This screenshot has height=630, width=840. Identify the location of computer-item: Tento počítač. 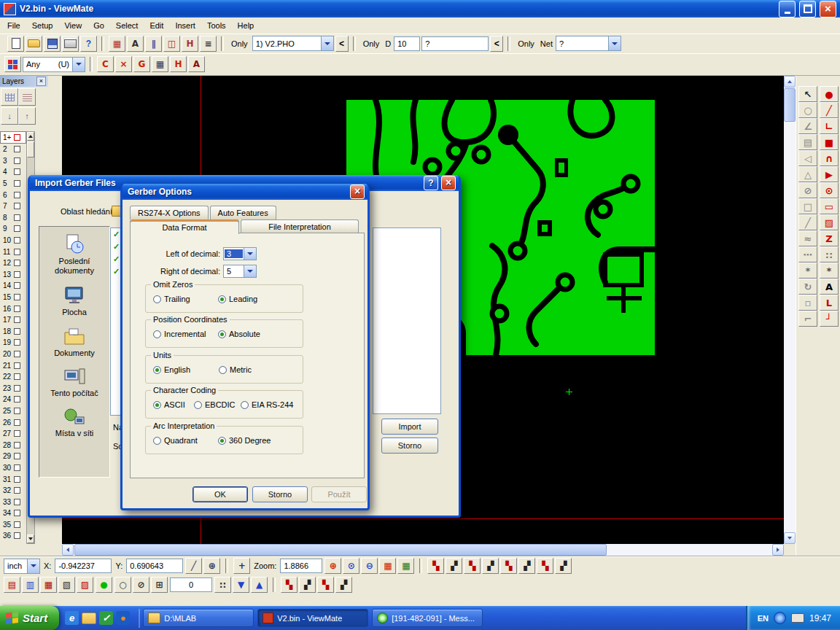
(74, 383).